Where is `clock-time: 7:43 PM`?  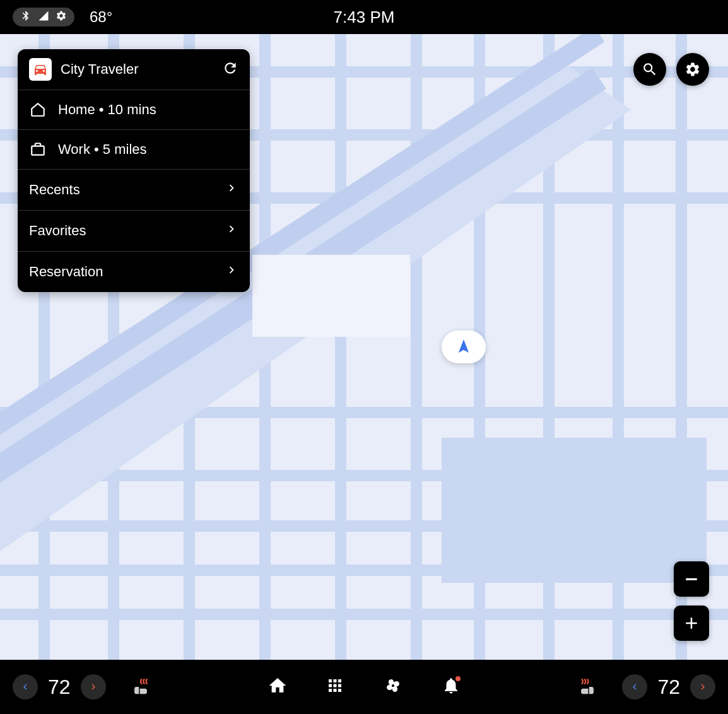
clock-time: 7:43 PM is located at coordinates (365, 18).